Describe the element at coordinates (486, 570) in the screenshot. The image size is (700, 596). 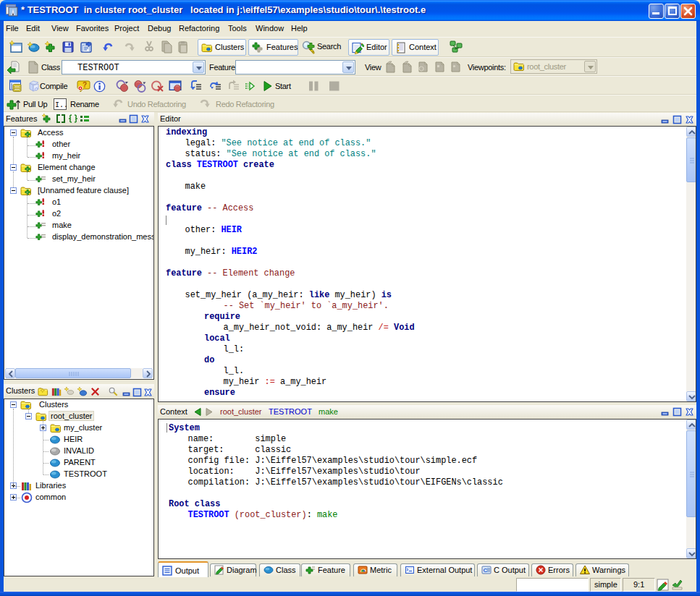
I see `svg-text: C` at that location.